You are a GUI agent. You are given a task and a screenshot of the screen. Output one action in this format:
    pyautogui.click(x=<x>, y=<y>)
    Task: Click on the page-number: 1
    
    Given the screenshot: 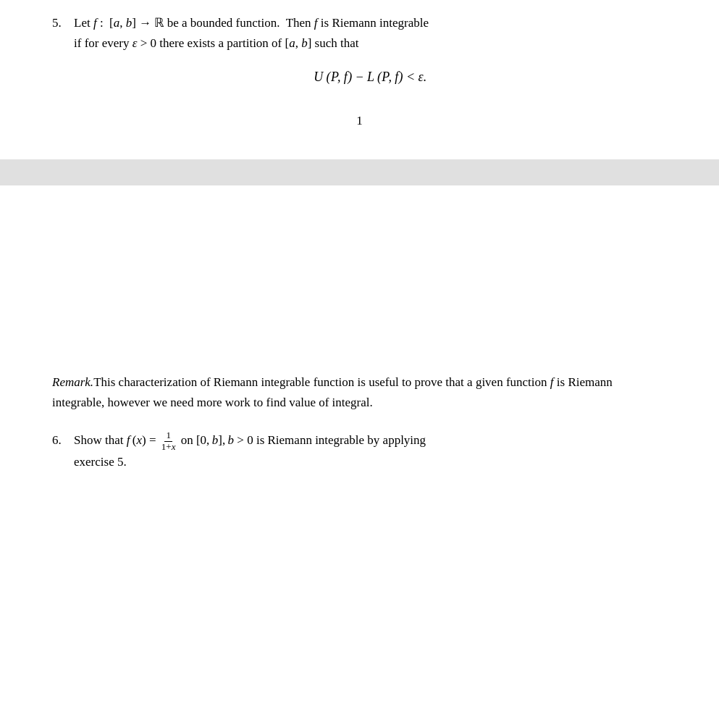 What is the action you would take?
    pyautogui.click(x=359, y=120)
    